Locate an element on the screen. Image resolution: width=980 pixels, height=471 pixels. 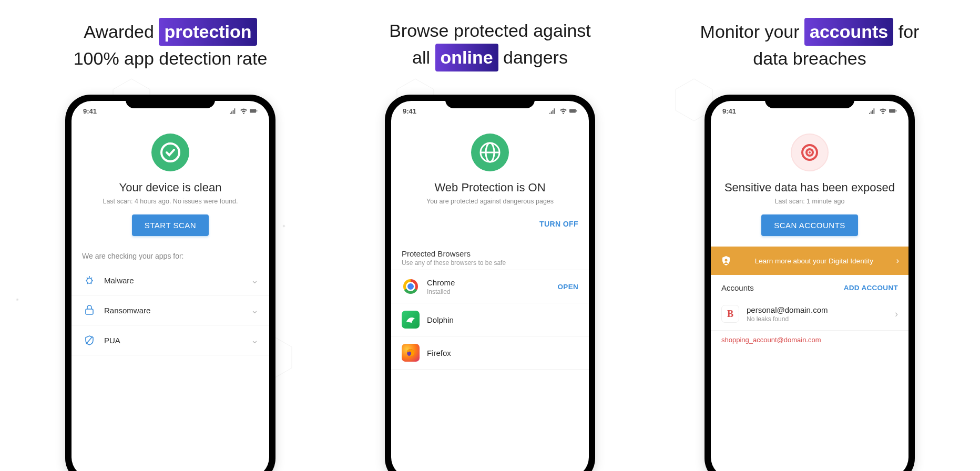
account-status: No leaks found is located at coordinates (821, 319).